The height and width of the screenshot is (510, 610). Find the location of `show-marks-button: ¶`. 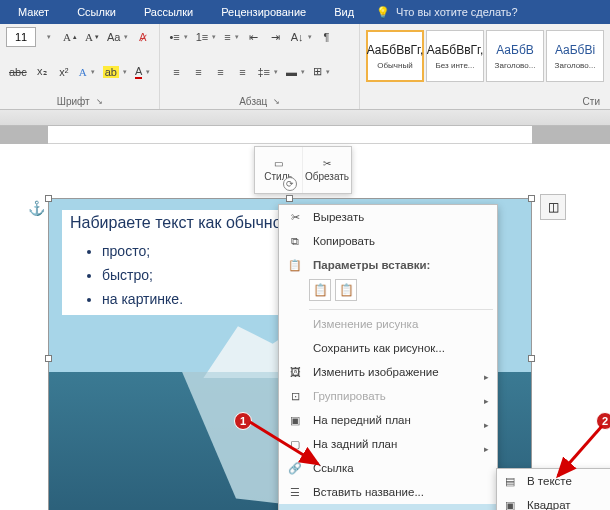

show-marks-button: ¶ is located at coordinates (327, 37).